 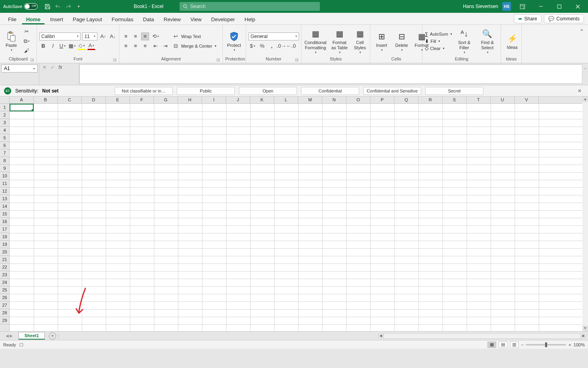 I want to click on sens-chip-1: Public, so click(x=206, y=91).